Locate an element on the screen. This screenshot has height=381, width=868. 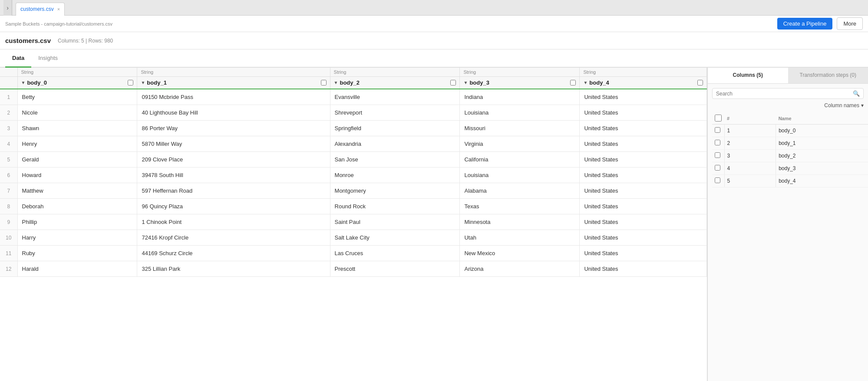
tab-data: Data is located at coordinates (18, 59).